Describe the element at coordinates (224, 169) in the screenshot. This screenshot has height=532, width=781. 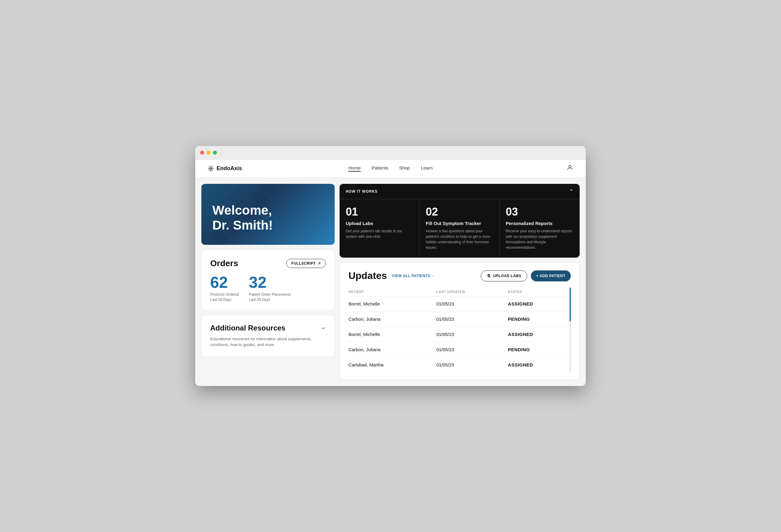
I see `logo: EndoAxis` at that location.